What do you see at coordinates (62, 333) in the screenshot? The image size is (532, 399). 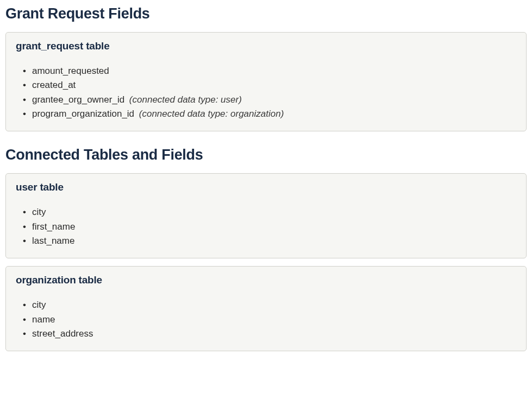 I see `field-name: street_address` at bounding box center [62, 333].